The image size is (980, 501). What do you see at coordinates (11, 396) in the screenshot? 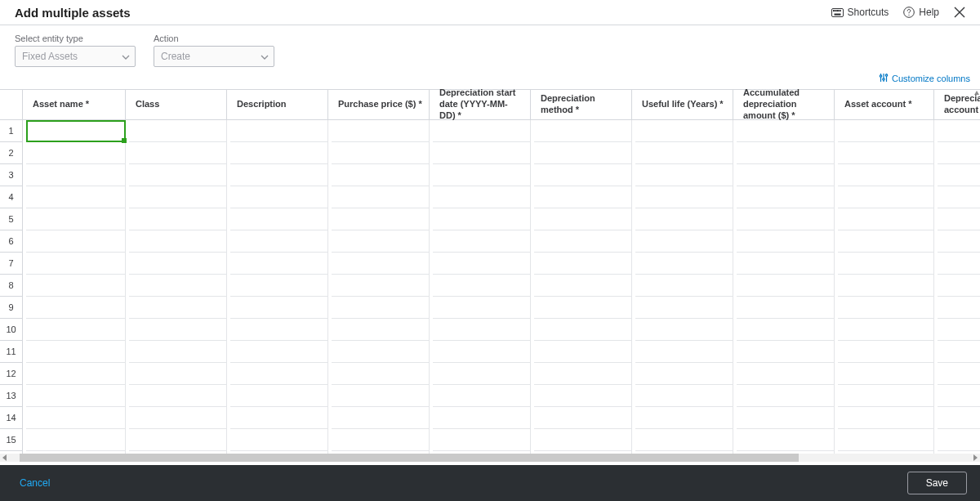
I see `row-number: 13` at bounding box center [11, 396].